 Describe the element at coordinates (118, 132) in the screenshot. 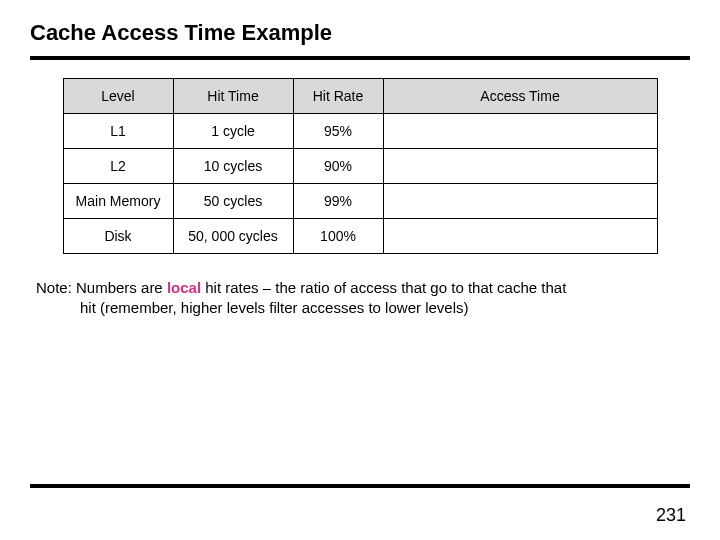

I see `cell-level: L1` at that location.